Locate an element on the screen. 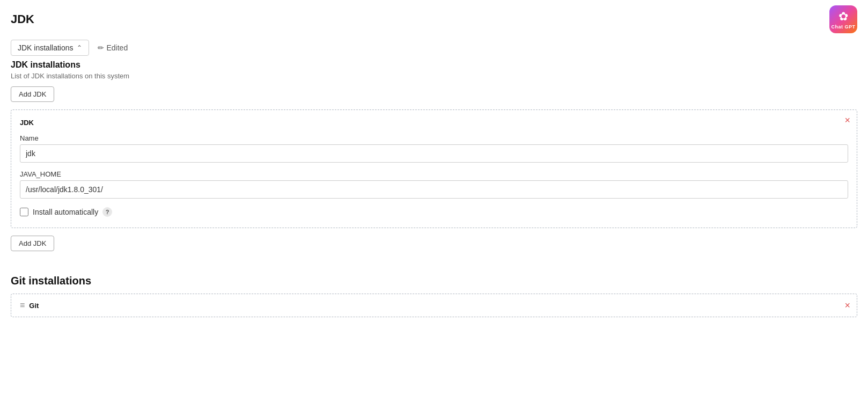 This screenshot has height=417, width=868. chatgpt-label: Chat GPT is located at coordinates (843, 27).